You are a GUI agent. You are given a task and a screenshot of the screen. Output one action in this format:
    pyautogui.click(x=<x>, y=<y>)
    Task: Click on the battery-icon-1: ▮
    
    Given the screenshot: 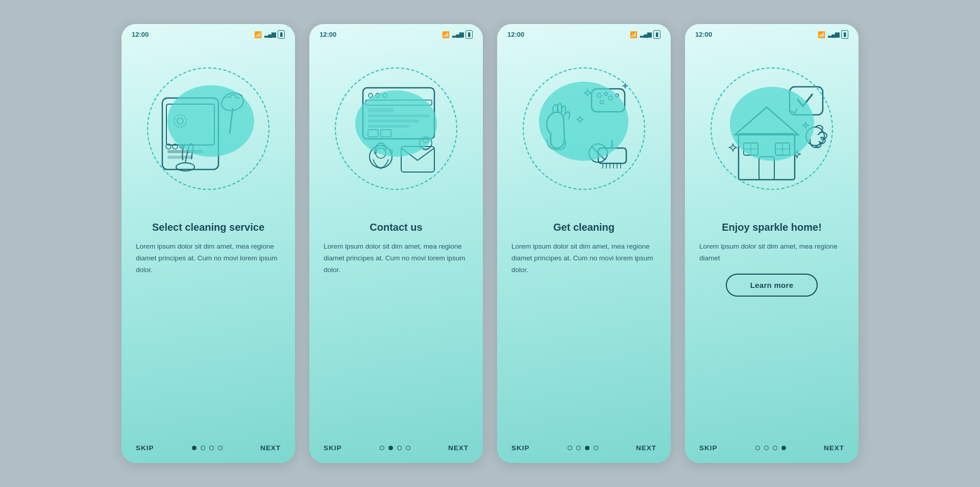 What is the action you would take?
    pyautogui.click(x=281, y=35)
    